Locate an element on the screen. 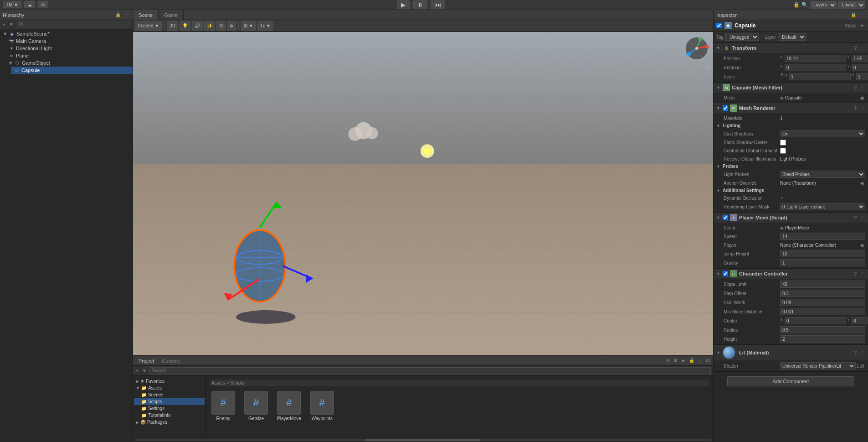 This screenshot has width=868, height=442. cc-radius-field is located at coordinates (823, 330).